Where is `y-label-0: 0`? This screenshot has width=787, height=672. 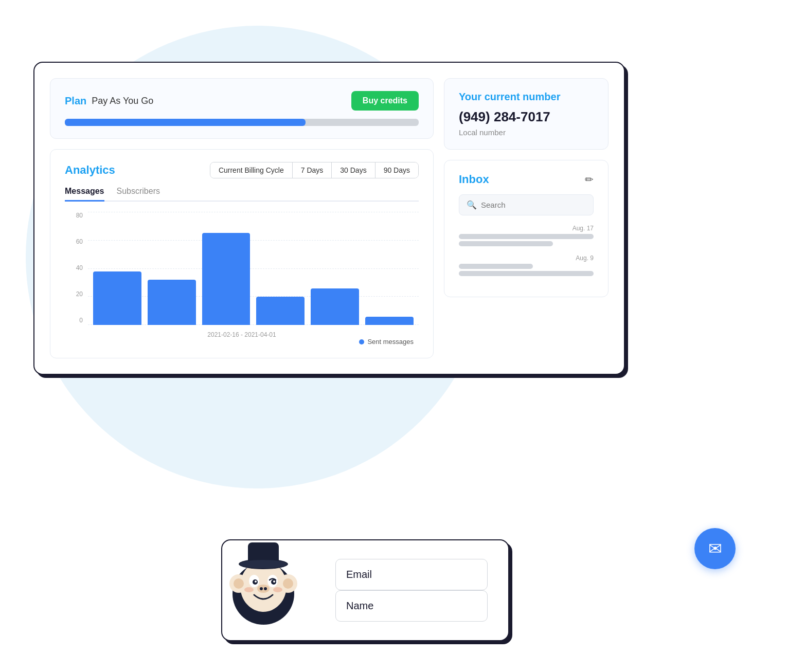
y-label-0: 0 is located at coordinates (74, 320).